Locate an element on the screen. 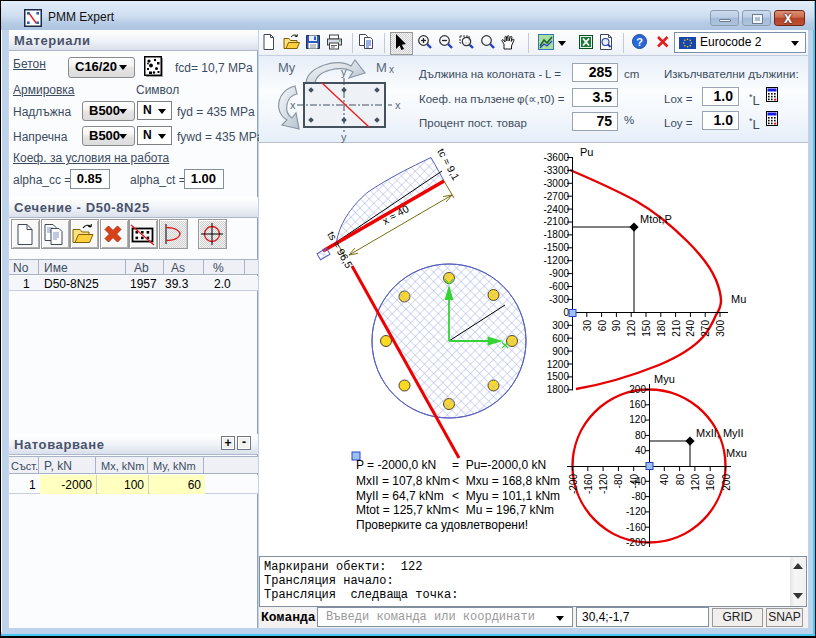 Image resolution: width=816 pixels, height=638 pixels. svg-text: Mtot,P is located at coordinates (656, 219).